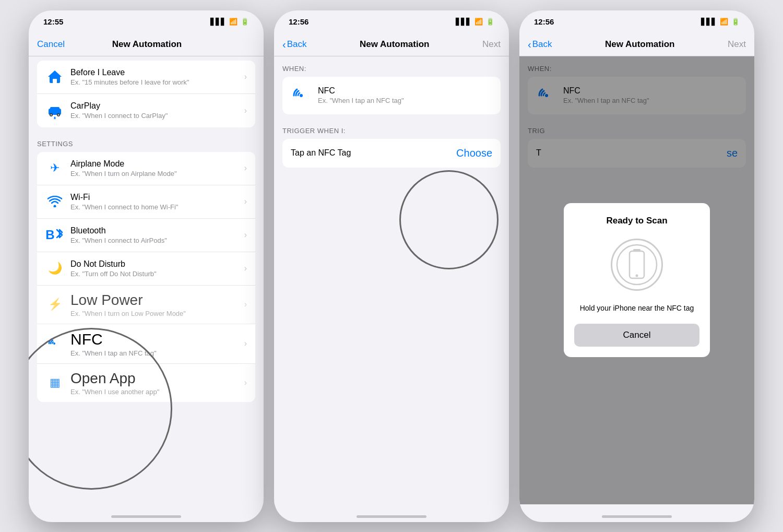 The height and width of the screenshot is (532, 783). Describe the element at coordinates (490, 22) in the screenshot. I see `battery-icon-2: 🔋` at that location.